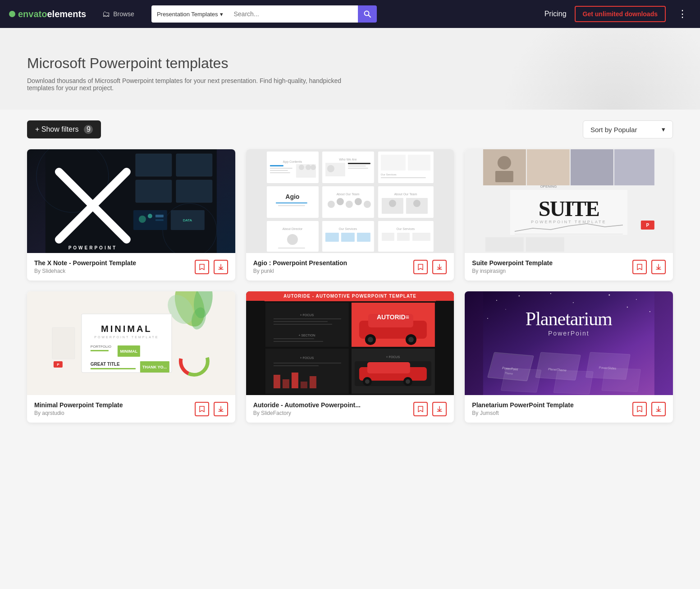 The image size is (700, 589). Describe the element at coordinates (430, 267) in the screenshot. I see `template-actions-agio` at that location.